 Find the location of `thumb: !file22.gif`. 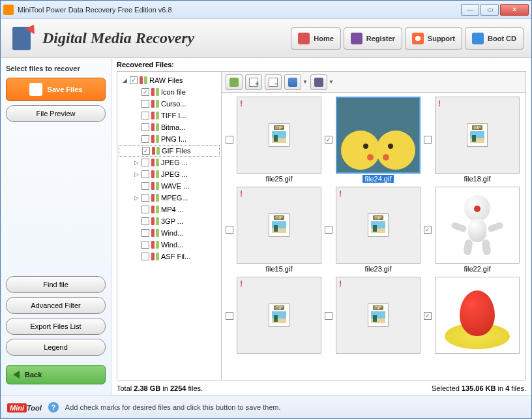

thumb: !file22.gif is located at coordinates (477, 230).